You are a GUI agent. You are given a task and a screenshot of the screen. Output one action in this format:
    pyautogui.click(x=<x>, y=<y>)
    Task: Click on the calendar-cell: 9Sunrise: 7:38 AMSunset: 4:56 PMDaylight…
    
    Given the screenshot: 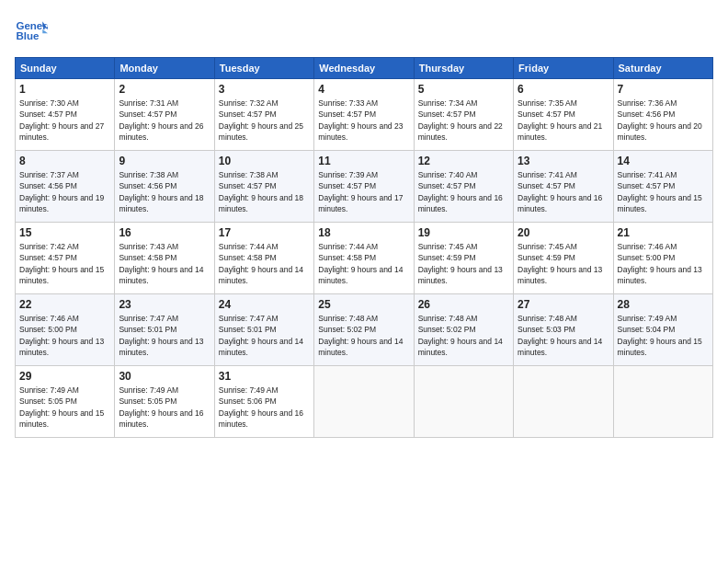 What is the action you would take?
    pyautogui.click(x=165, y=187)
    